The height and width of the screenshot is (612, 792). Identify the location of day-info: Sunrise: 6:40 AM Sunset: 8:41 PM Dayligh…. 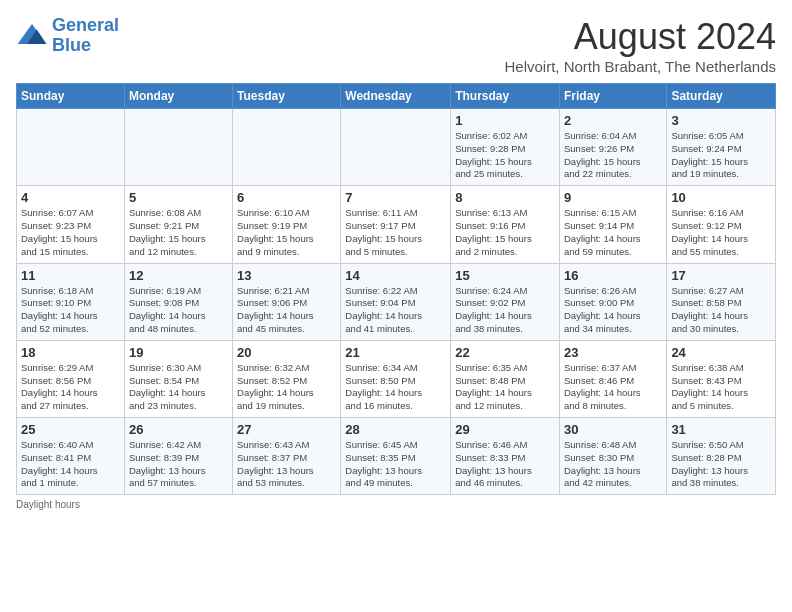
(70, 464).